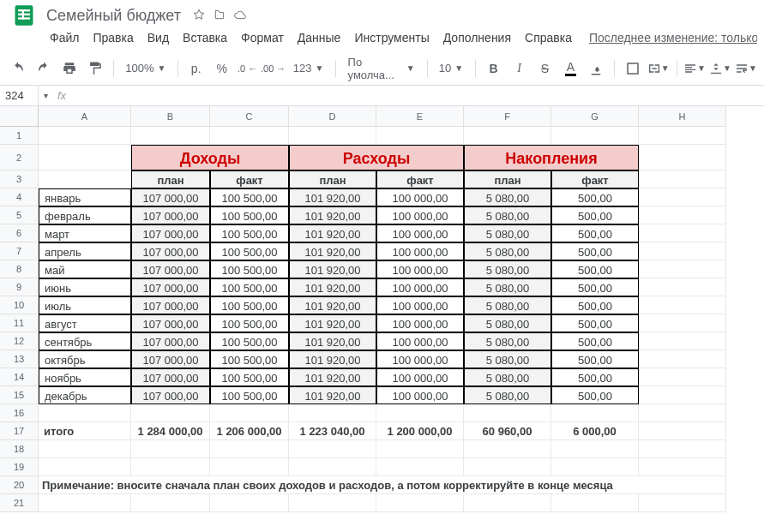 Image resolution: width=764 pixels, height=532 pixels. What do you see at coordinates (420, 432) in the screenshot?
I see `total-cell: 1 200 000,00` at bounding box center [420, 432].